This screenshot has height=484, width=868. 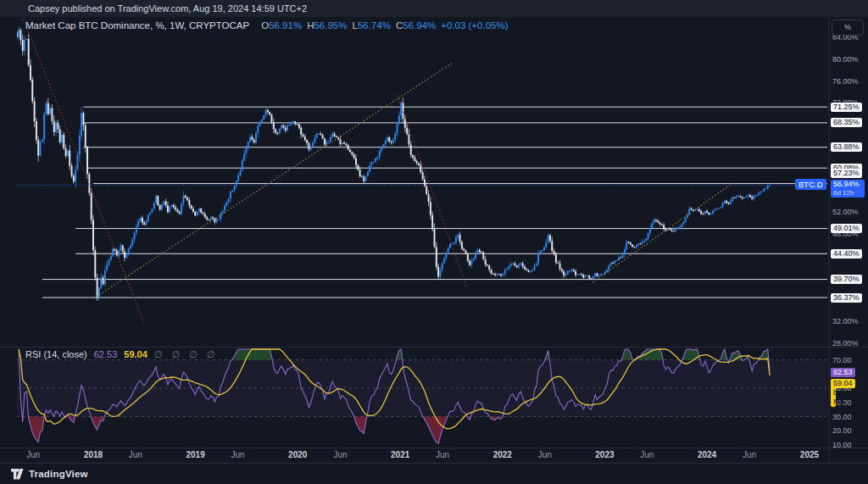 I want to click on time-tick-Jun-2021: Jun, so click(x=442, y=454).